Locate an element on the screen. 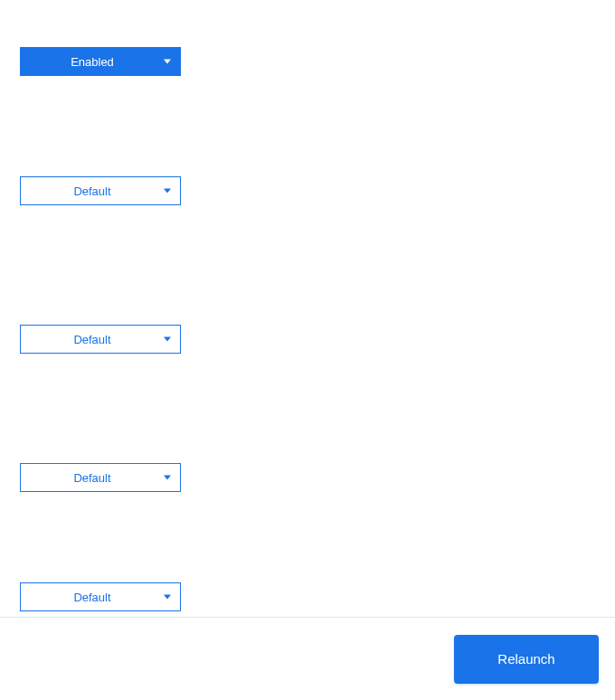 The height and width of the screenshot is (700, 615). flag-dropdown-2-value: Default is located at coordinates (100, 192).